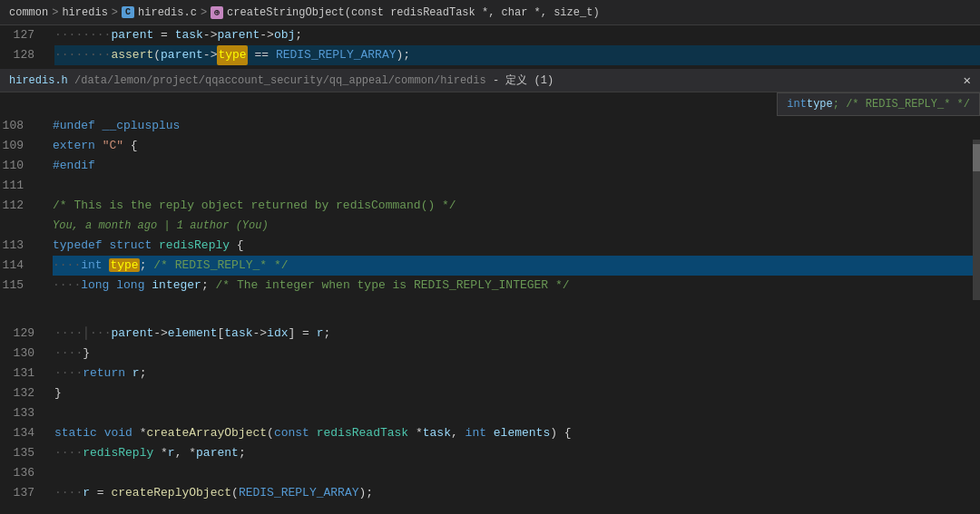 The image size is (980, 514). I want to click on code-line: ········parent = task->parent->obj;, so click(517, 35).